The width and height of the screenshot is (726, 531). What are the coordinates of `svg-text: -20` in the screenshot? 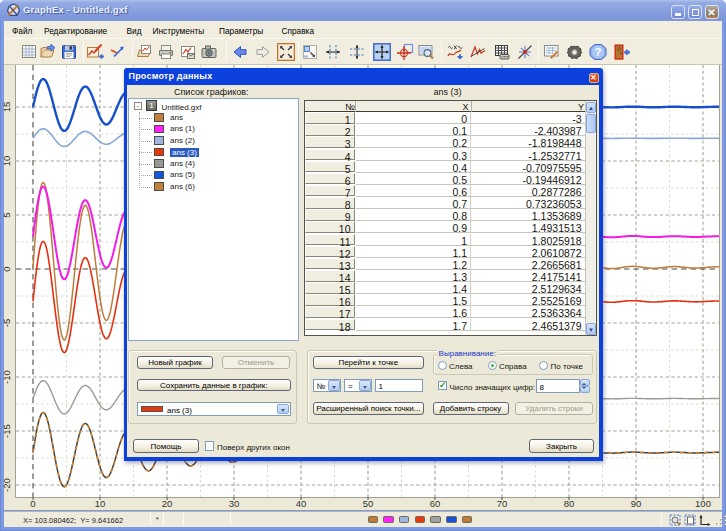 It's located at (6, 485).